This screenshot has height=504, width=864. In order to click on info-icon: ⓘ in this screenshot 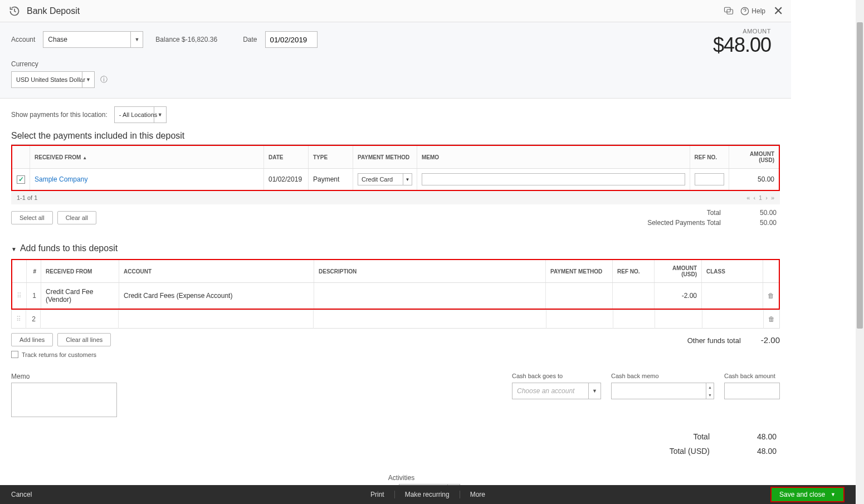, I will do `click(104, 80)`.